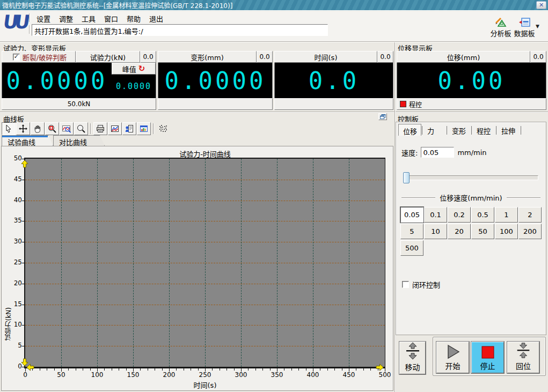 The width and height of the screenshot is (548, 392). What do you see at coordinates (435, 130) in the screenshot?
I see `tab-force: 力` at bounding box center [435, 130].